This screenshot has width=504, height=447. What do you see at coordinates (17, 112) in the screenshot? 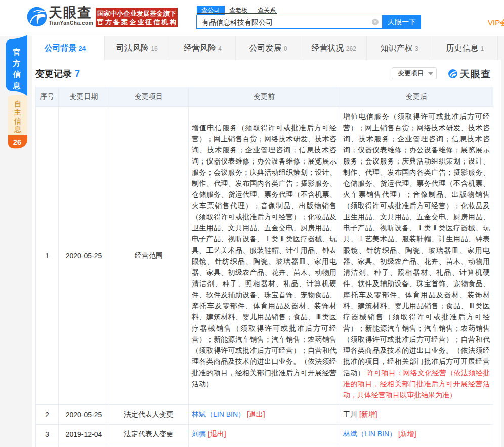
I see `svg-text: 主` at bounding box center [17, 112].